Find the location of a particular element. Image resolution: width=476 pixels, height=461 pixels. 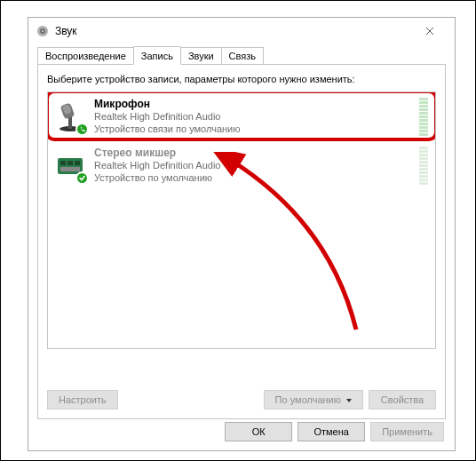

list-item: Стерео микшер Realtek High Definition Au… is located at coordinates (242, 165).